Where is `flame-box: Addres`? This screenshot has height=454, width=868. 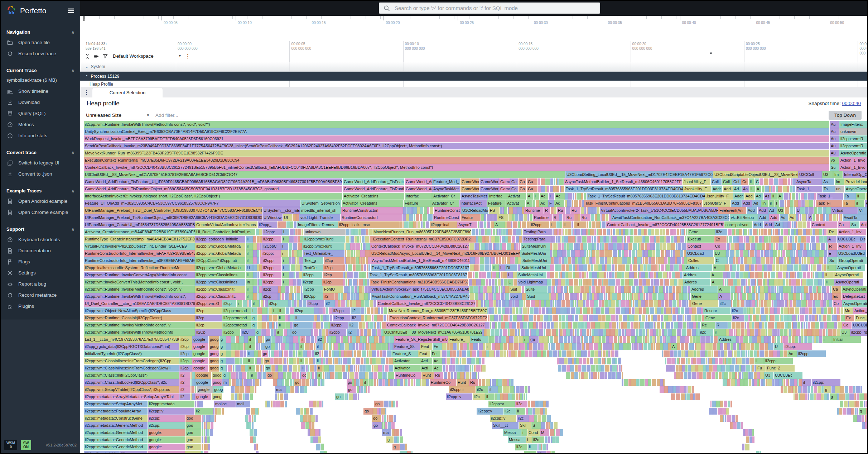
flame-box: Addres is located at coordinates (699, 268).